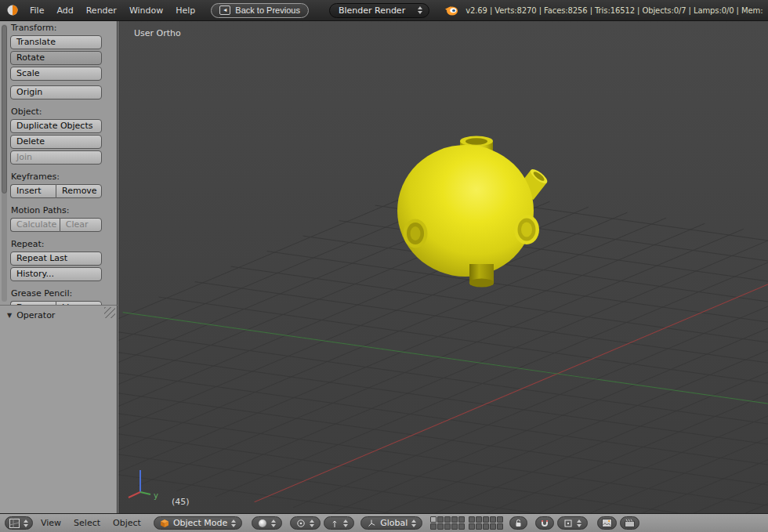  Describe the element at coordinates (197, 523) in the screenshot. I see `mode-dropdown: Object Mode` at that location.